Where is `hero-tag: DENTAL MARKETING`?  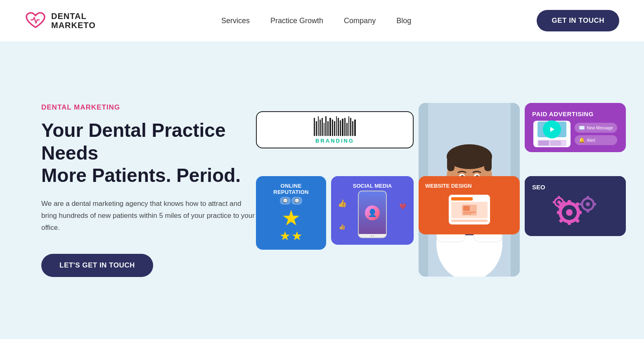
hero-tag: DENTAL MARKETING is located at coordinates (149, 107).